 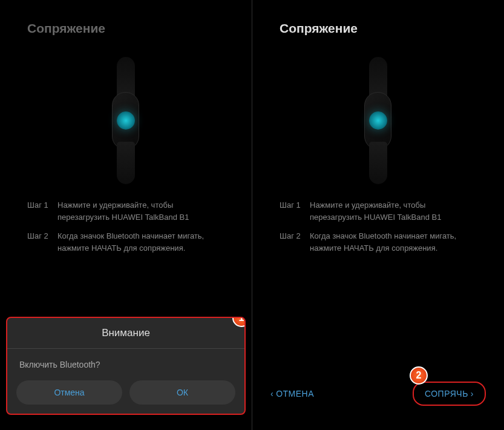 I want to click on dialog-title: Внимание, so click(x=126, y=333).